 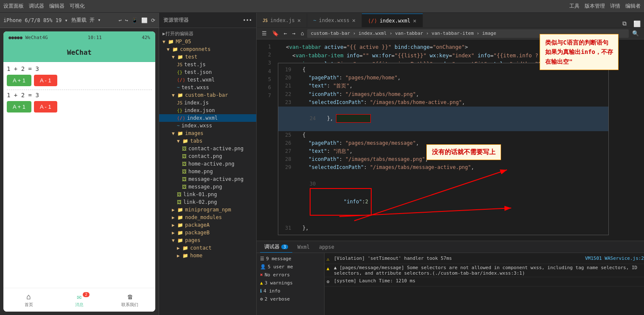 What do you see at coordinates (208, 149) in the screenshot?
I see `file-contact-active: 🖼 contact-active.png` at bounding box center [208, 149].